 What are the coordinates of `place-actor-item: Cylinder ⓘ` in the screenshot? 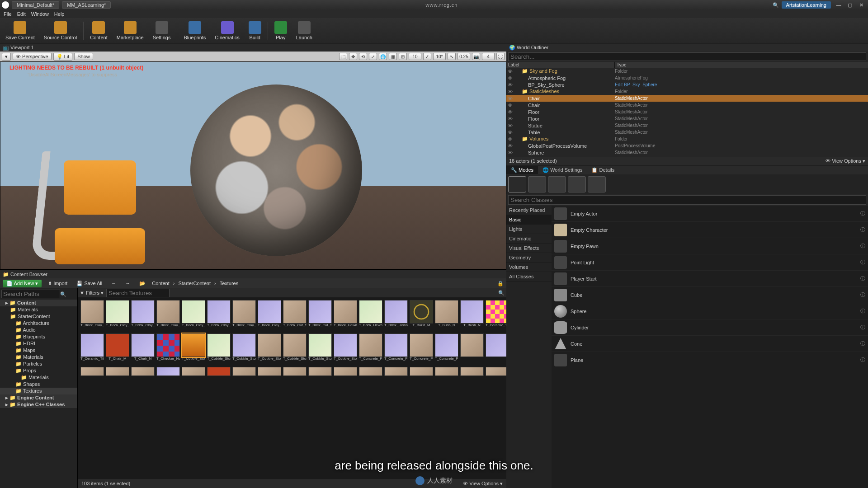 It's located at (710, 328).